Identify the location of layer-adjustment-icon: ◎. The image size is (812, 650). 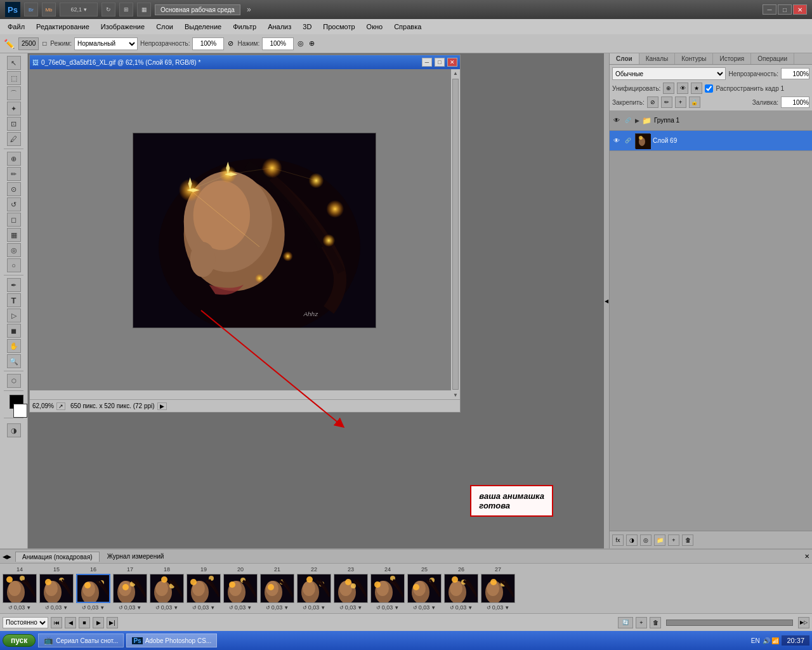
(646, 540).